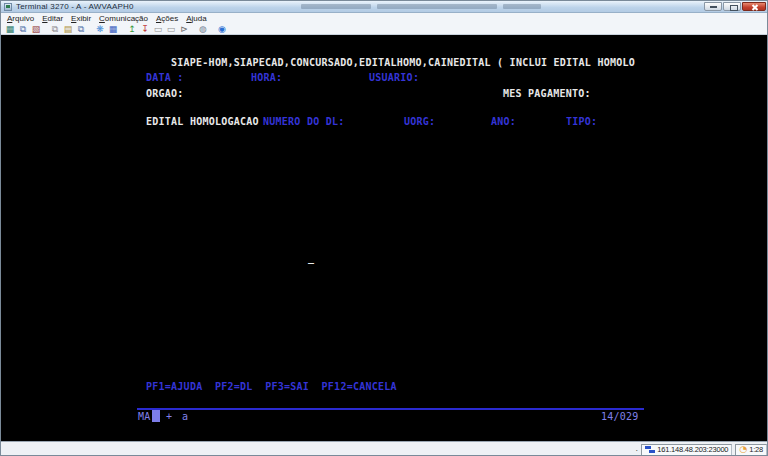 The height and width of the screenshot is (456, 768). What do you see at coordinates (68, 29) in the screenshot?
I see `paste-icon: ▤` at bounding box center [68, 29].